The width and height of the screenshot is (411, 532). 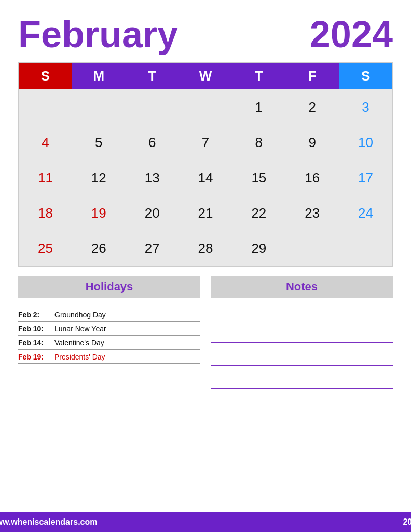 I want to click on day-cell: 16, so click(x=312, y=178).